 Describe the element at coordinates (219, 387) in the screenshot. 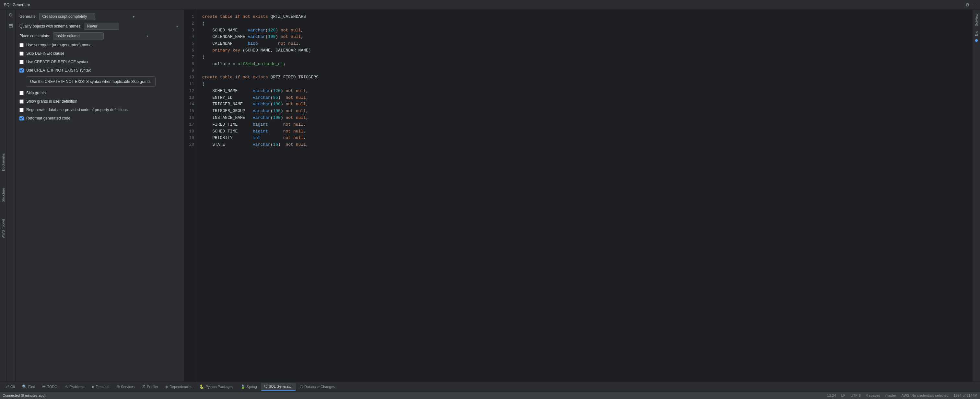

I see `tab-python-label: Python Packages` at that location.